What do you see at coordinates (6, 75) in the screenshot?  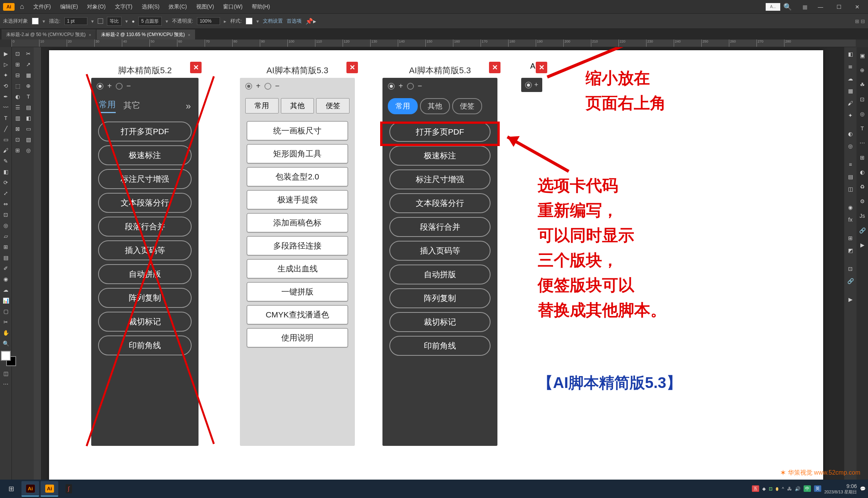 I see `magic-wand-tool: ✦` at bounding box center [6, 75].